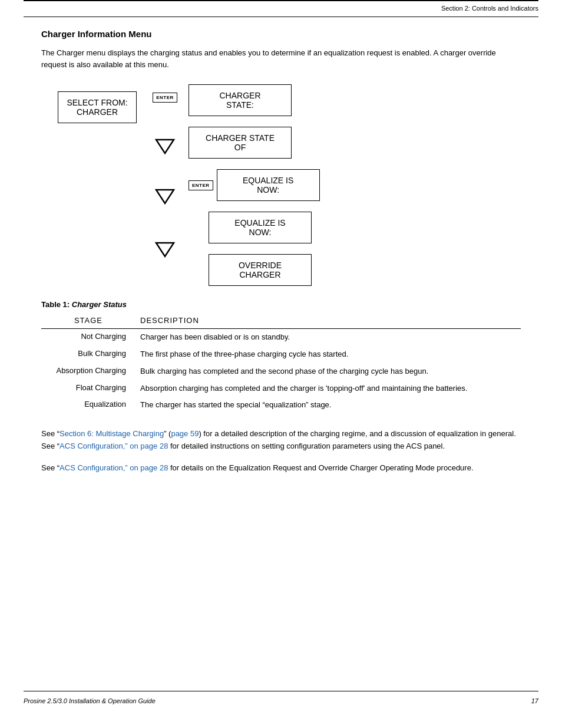 This screenshot has width=562, height=728. Describe the element at coordinates (88, 337) in the screenshot. I see `stage-cell: Not Charging` at that location.